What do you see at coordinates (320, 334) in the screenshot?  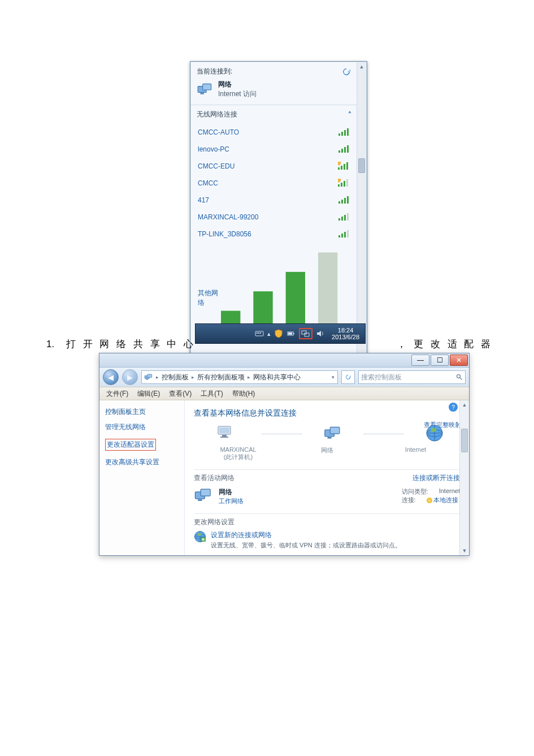 I see `volume-tray-icon` at bounding box center [320, 334].